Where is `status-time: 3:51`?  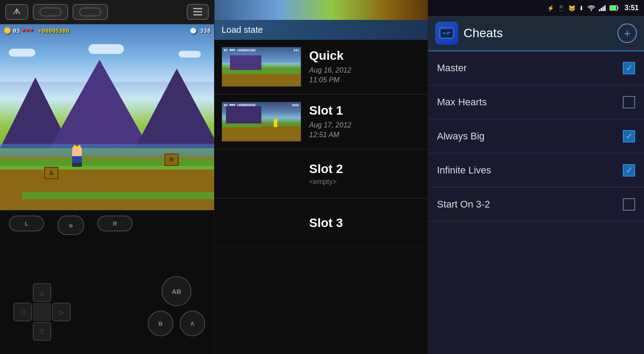 status-time: 3:51 is located at coordinates (632, 8).